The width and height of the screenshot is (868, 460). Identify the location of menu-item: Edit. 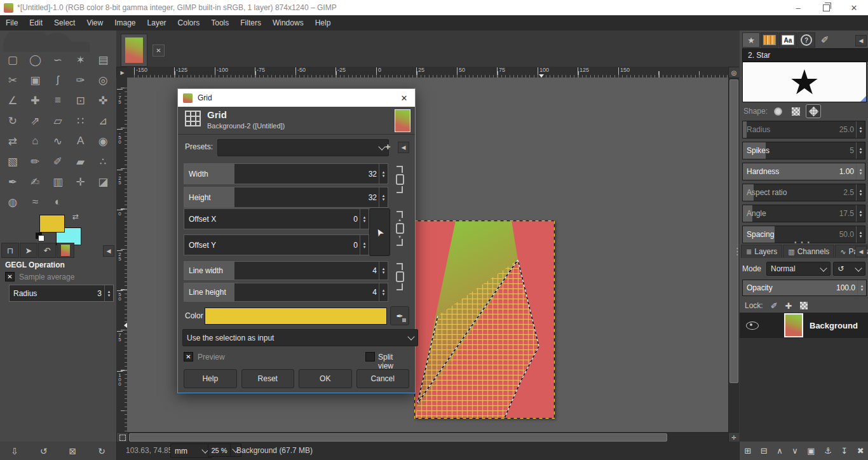
(36, 23).